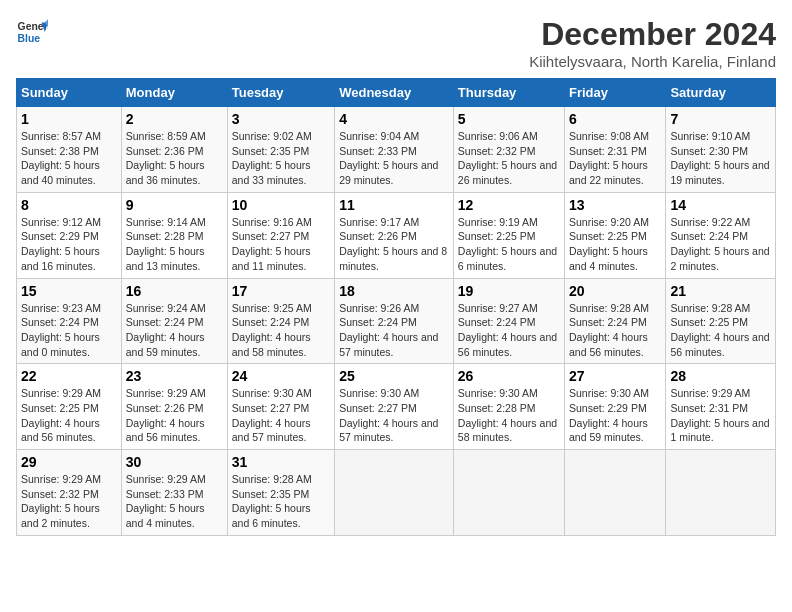 This screenshot has height=612, width=792. Describe the element at coordinates (281, 205) in the screenshot. I see `day-number: 10` at that location.